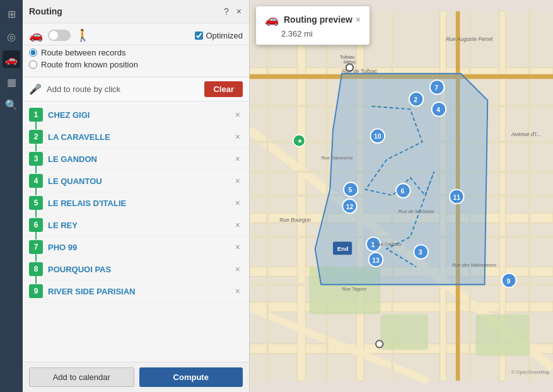 This screenshot has width=553, height=392. Describe the element at coordinates (136, 89) in the screenshot. I see `add-route-row: 🎤 Add to route by click Clear` at that location.